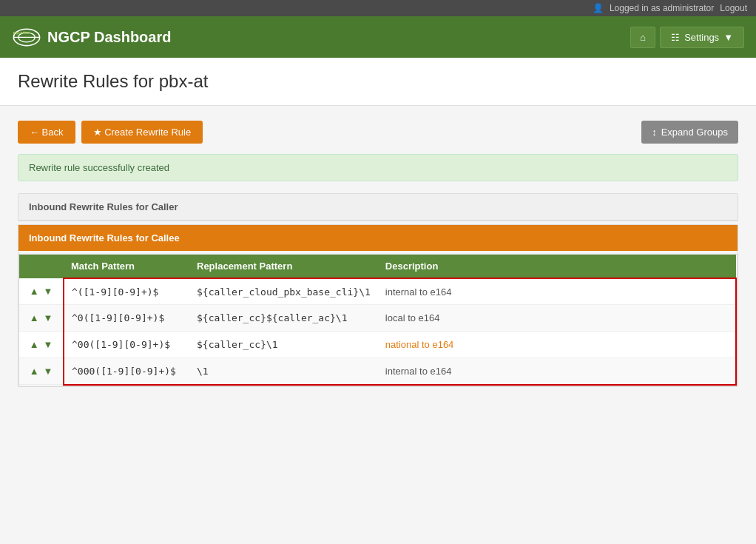  I want to click on replacement-pattern-cell: ${caller_cc}\1, so click(284, 345).